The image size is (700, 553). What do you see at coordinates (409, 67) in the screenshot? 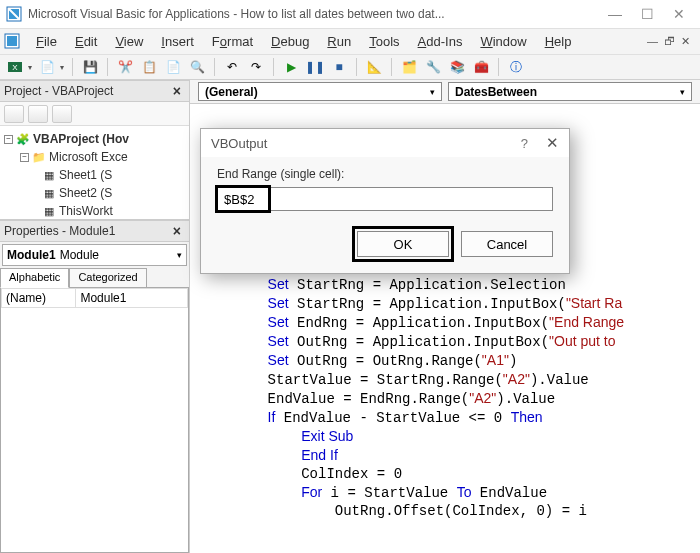
I see `project-explorer-icon: 🗂️` at bounding box center [409, 67].